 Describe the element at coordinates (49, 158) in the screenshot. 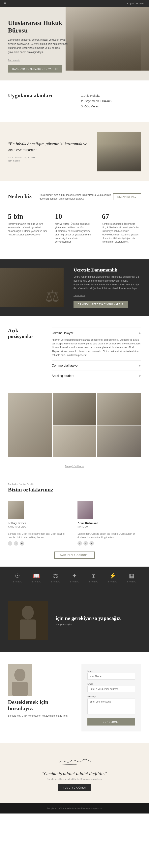

I see `quote-author: NICK MANSION, KURUCU` at that location.